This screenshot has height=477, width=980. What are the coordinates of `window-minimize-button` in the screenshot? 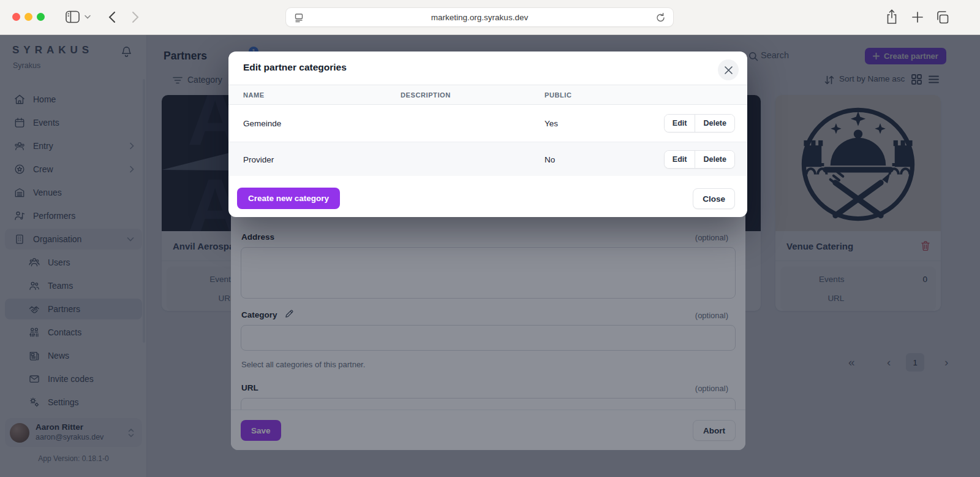 It's located at (28, 17).